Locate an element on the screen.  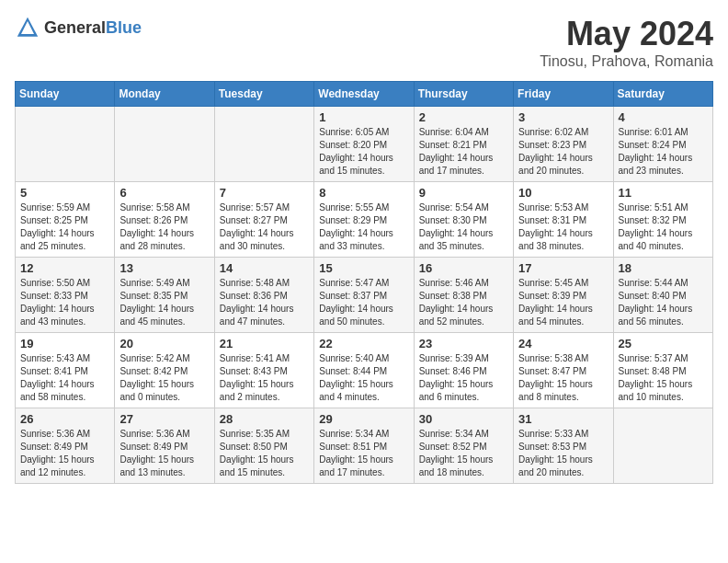
day-info: Sunrise: 5:33 AM Sunset: 8:53 PM Dayligh… is located at coordinates (563, 454).